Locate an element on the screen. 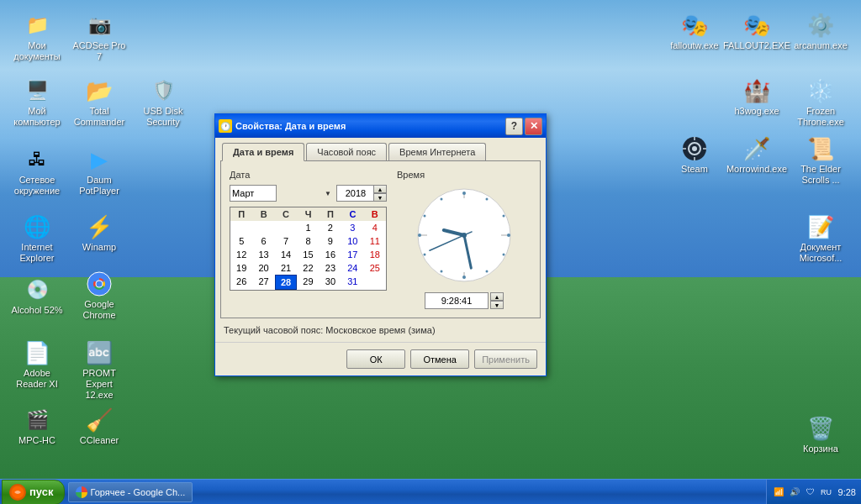  cal-cell-4: 4 is located at coordinates (375, 228).